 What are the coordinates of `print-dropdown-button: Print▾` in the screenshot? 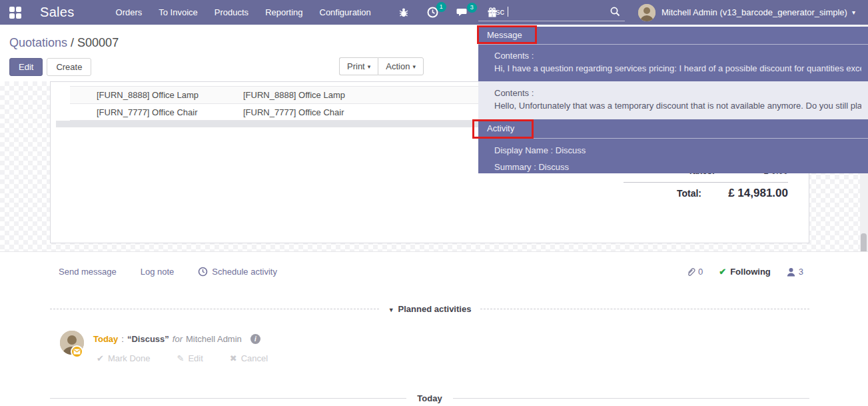 It's located at (358, 67).